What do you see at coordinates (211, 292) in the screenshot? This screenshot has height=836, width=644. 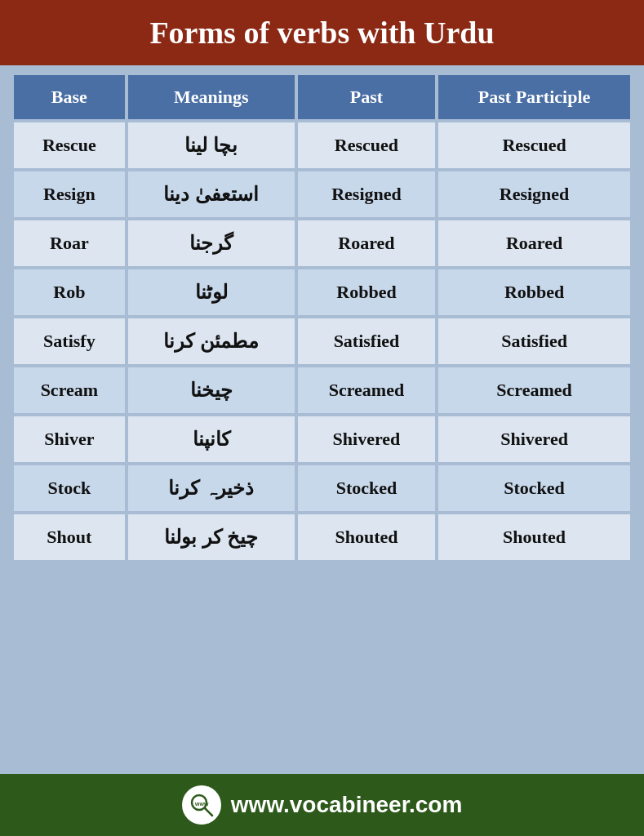 I see `cell-meaning: لوٹنا` at bounding box center [211, 292].